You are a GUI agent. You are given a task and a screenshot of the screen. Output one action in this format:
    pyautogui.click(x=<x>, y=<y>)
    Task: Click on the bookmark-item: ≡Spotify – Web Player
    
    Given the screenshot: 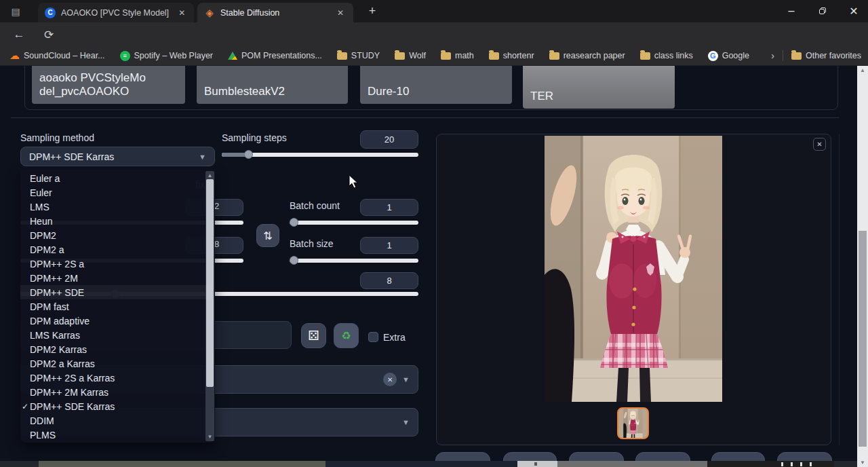 What is the action you would take?
    pyautogui.click(x=167, y=56)
    